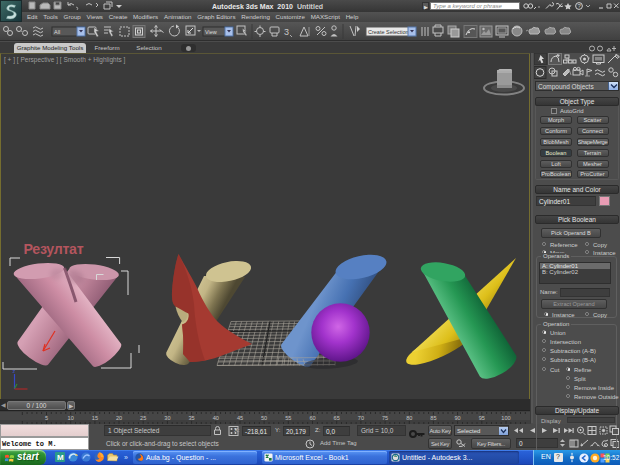  Describe the element at coordinates (211, 32) in the screenshot. I see `svg-text: View` at that location.